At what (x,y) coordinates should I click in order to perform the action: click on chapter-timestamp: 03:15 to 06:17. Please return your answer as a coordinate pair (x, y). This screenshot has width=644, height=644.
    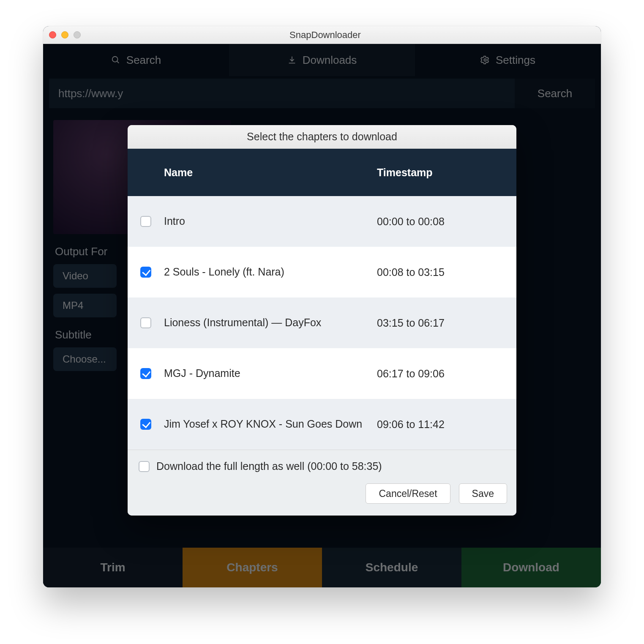
    Looking at the image, I should click on (447, 323).